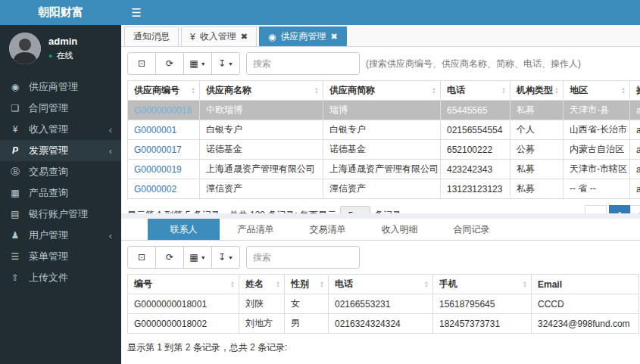 The height and width of the screenshot is (364, 640). Describe the element at coordinates (384, 130) in the screenshot. I see `table-row: G0000001 白银专户 白银专户 02156554554 个人 山西省-长治…` at that location.